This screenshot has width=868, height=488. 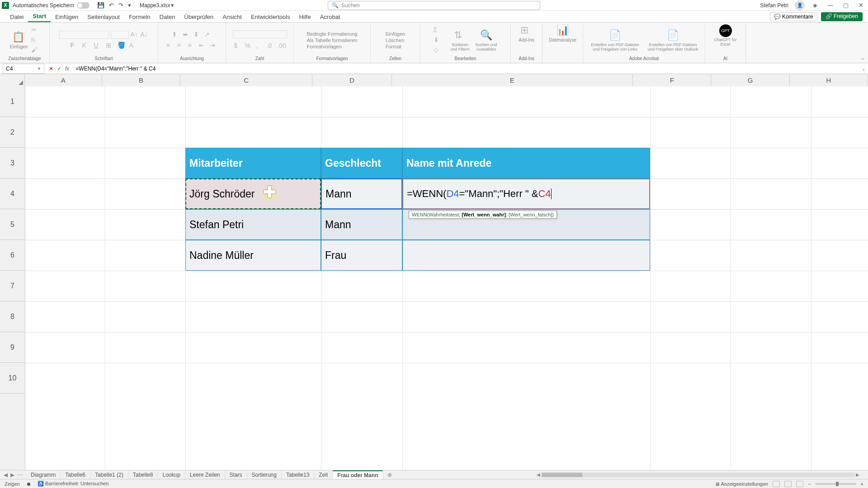 I want to click on display-settings: 🖥 Anzeigeeinstellungen, so click(x=741, y=484).